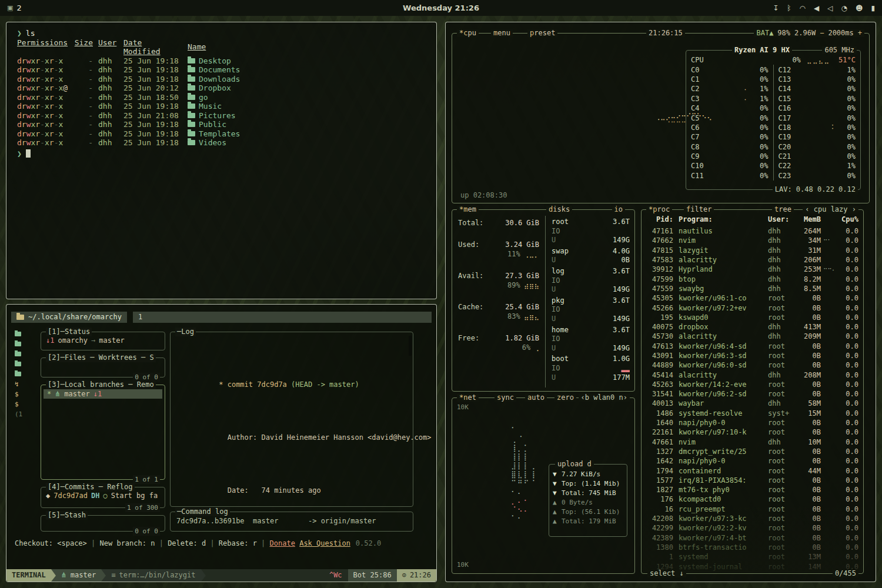 This screenshot has width=882, height=588. I want to click on process-row: 47662 nvim dhh 34M ⠒⠂ 0.0, so click(753, 240).